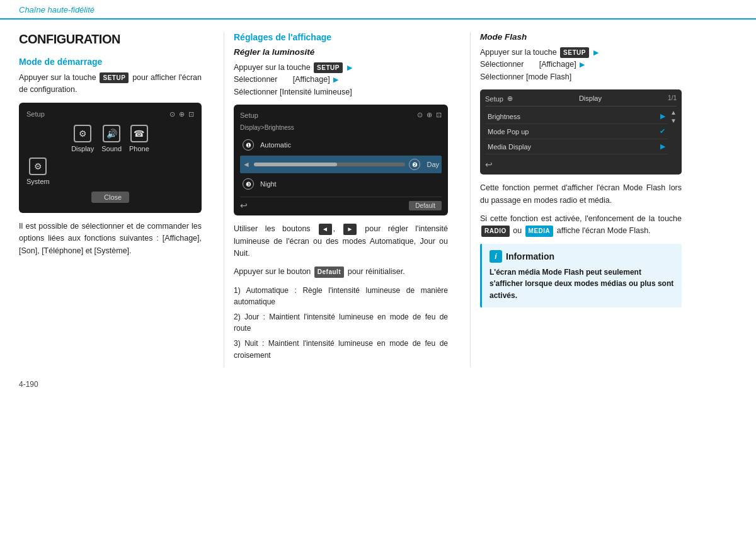 This screenshot has height=533, width=756. Describe the element at coordinates (582, 256) in the screenshot. I see `info-box-title: i Information` at that location.